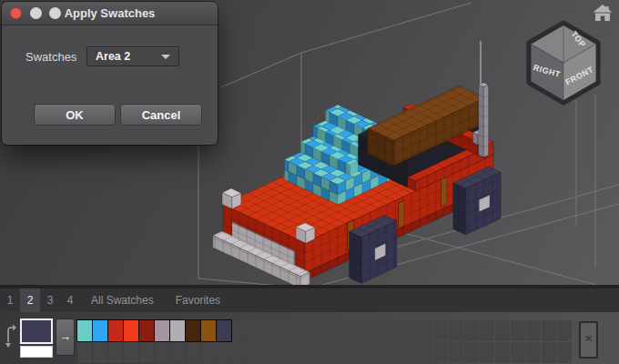  I want to click on remove-swatch-button: ×, so click(588, 340).